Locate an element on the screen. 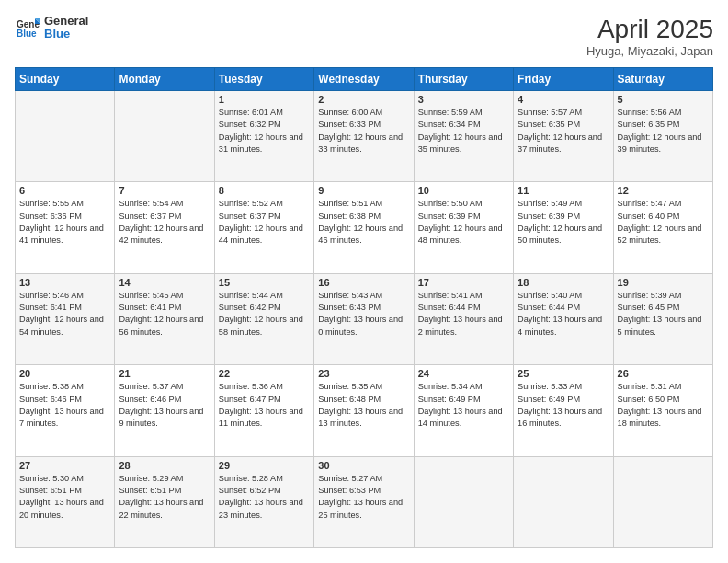 Image resolution: width=728 pixels, height=563 pixels. day-info: Sunrise: 5:46 AM Sunset: 6:41 PM Dayligh… is located at coordinates (64, 315).